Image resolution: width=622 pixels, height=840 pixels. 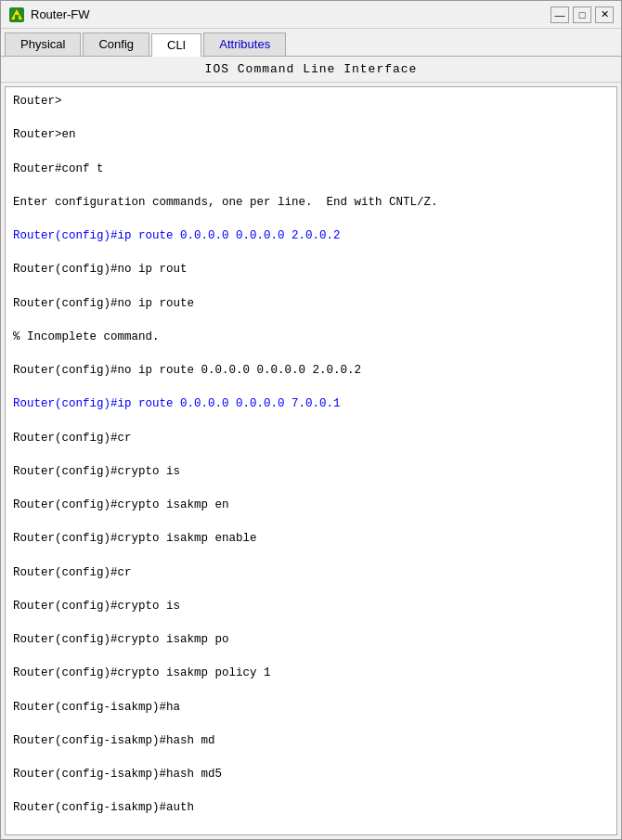 I want to click on tab-bar: Physical Config CLI Attributes, so click(x=311, y=43).